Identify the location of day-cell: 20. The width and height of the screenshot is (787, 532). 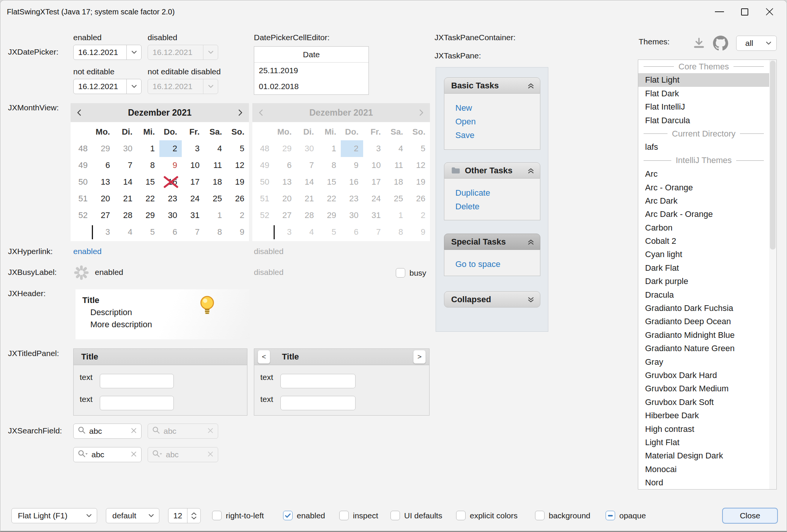
(103, 199).